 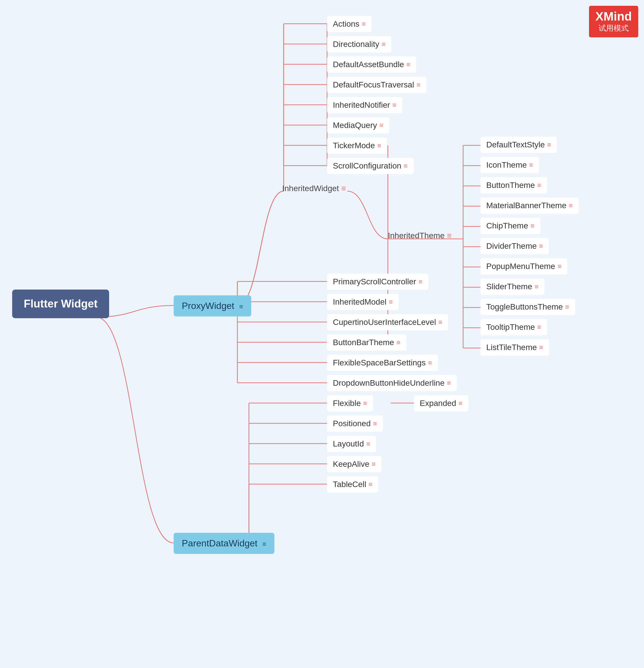 I want to click on node-tablecell: TableCell ≡, so click(x=353, y=485).